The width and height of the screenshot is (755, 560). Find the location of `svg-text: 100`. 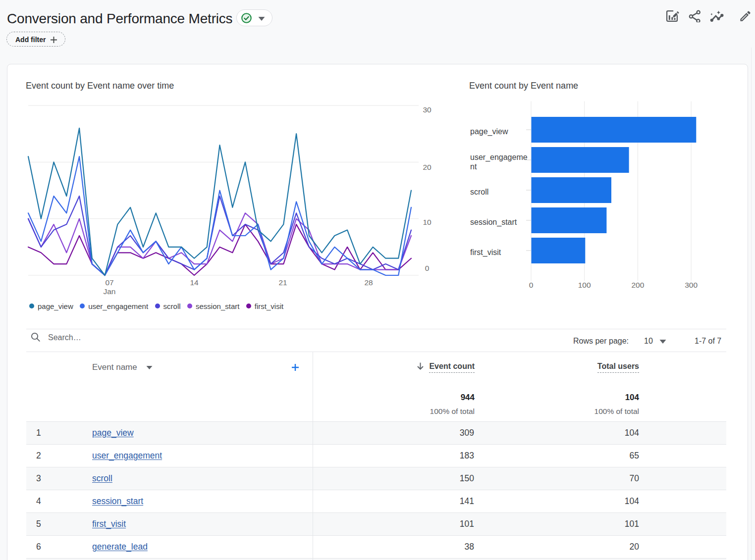

svg-text: 100 is located at coordinates (585, 285).